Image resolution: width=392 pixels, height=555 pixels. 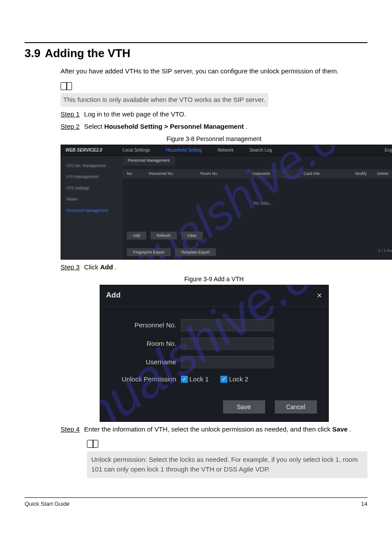 I want to click on footer-page-number: 14, so click(x=364, y=504).